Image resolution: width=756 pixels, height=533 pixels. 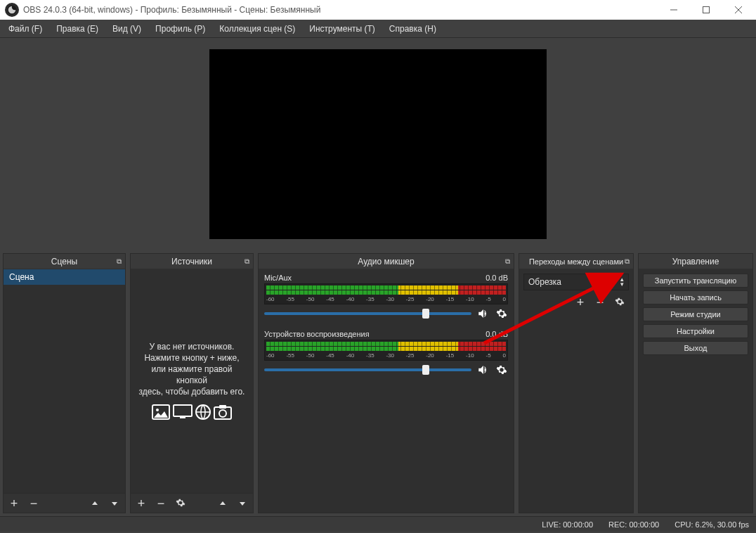 What do you see at coordinates (738, 10) in the screenshot?
I see `close-button` at bounding box center [738, 10].